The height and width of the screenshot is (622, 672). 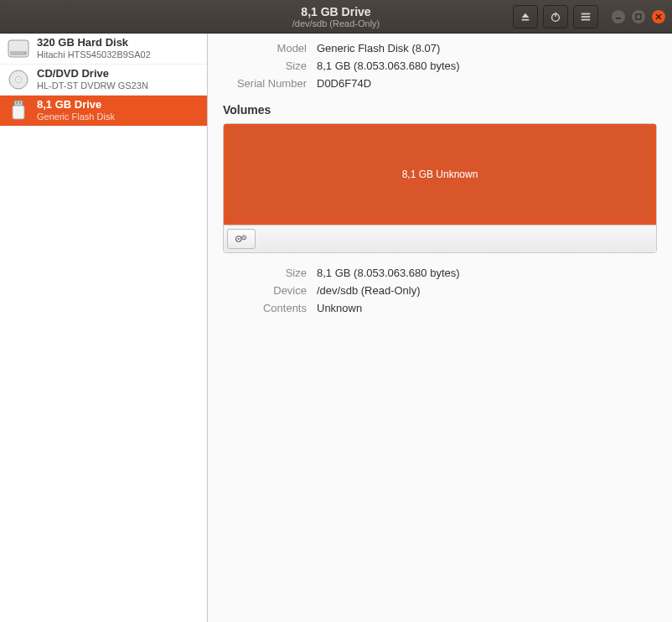 I want to click on drive-subtitle: HL-DT-ST DVDRW GS23N, so click(x=92, y=86).